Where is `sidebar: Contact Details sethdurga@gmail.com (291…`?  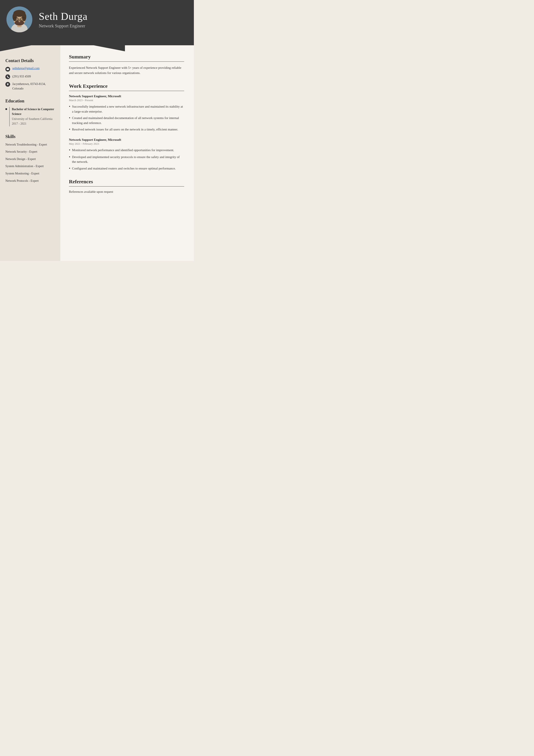
sidebar: Contact Details sethdurga@gmail.com (291… is located at coordinates (30, 153).